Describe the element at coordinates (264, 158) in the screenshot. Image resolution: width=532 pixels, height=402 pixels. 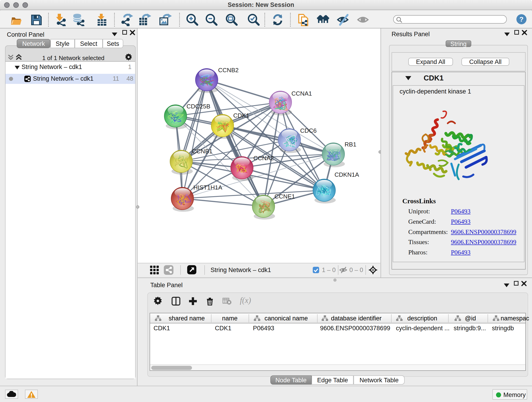
I see `svg-text: CCNA2` at that location.